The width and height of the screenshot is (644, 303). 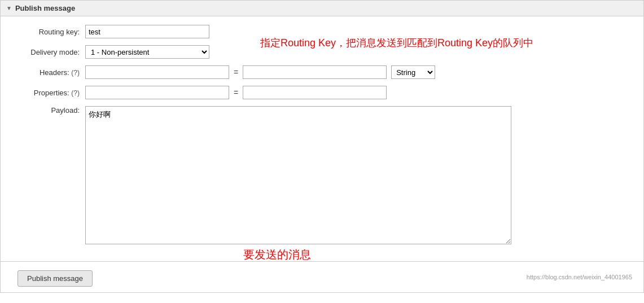 I want to click on properties-value-input, so click(x=315, y=93).